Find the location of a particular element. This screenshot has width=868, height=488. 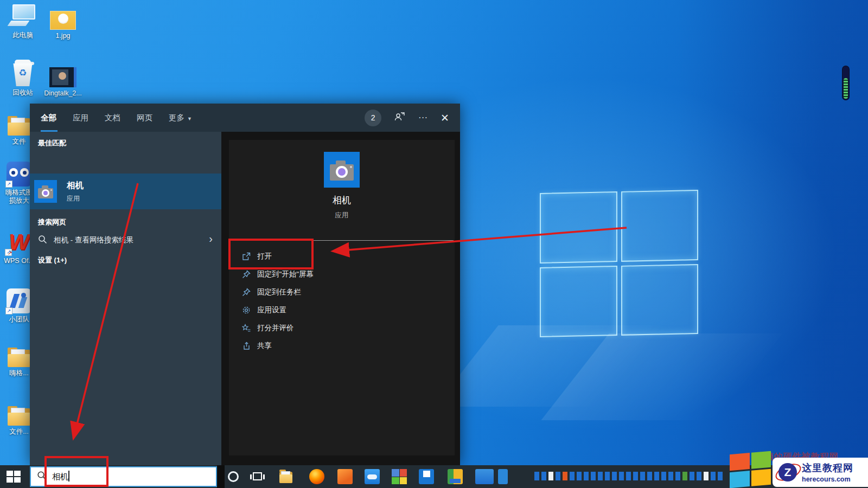

result-count-badge: 2 is located at coordinates (373, 118).